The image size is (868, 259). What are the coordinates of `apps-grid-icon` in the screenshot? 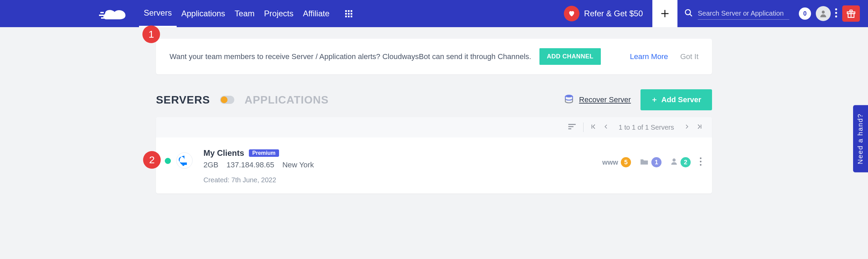 It's located at (349, 14).